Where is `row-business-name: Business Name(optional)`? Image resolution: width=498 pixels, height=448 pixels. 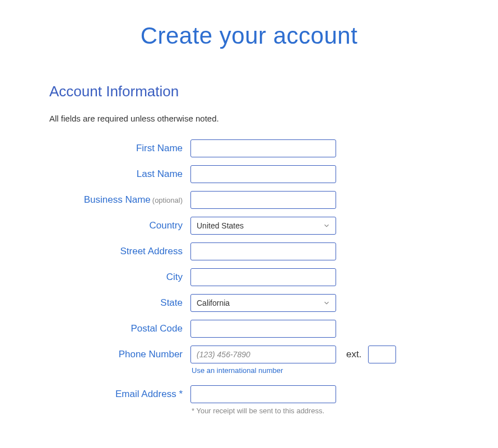
row-business-name: Business Name(optional) is located at coordinates (249, 200).